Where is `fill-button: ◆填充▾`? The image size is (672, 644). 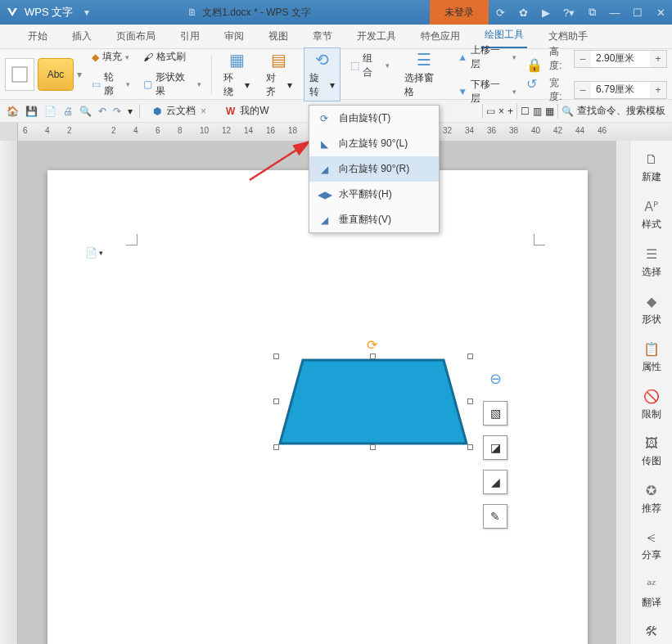
fill-button: ◆填充▾ is located at coordinates (111, 57).